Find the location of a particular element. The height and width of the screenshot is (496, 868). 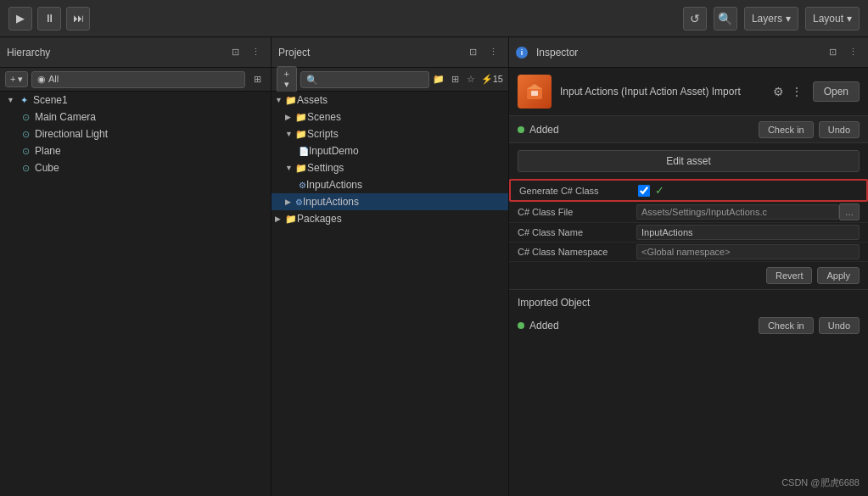

hierarchy-directional-light: ⊙ Directional Light is located at coordinates (136, 134).